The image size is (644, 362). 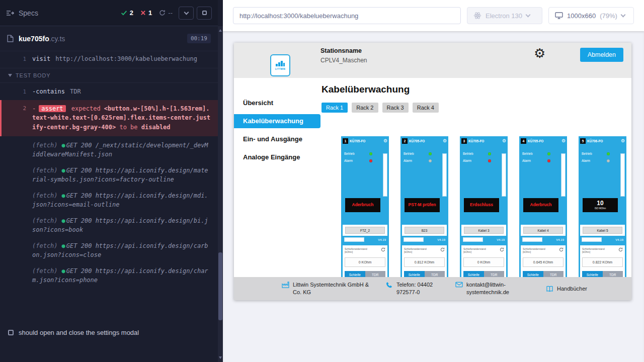 What do you see at coordinates (146, 13) in the screenshot?
I see `failed-stat: 1` at bounding box center [146, 13].